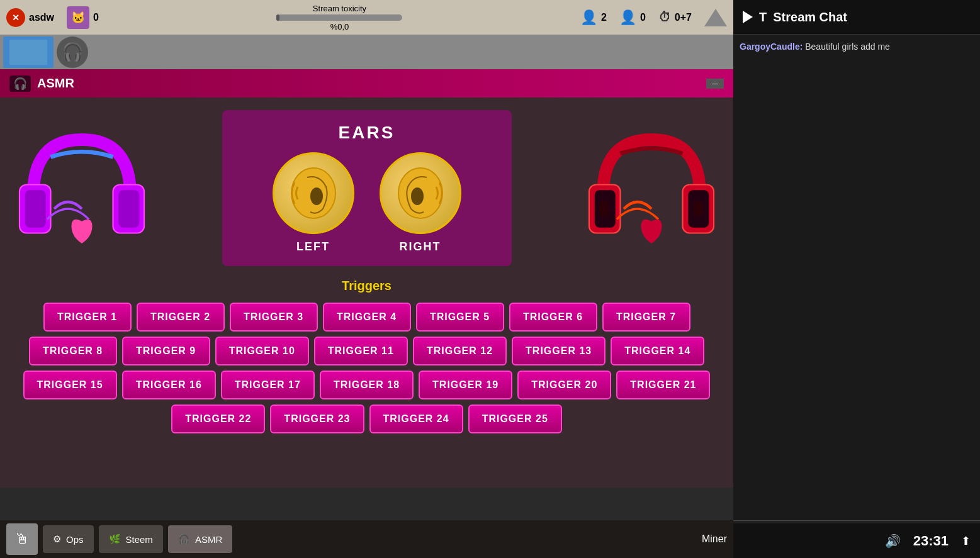 The image size is (980, 558). What do you see at coordinates (22, 539) in the screenshot?
I see `app-icon-left: 🖱` at bounding box center [22, 539].